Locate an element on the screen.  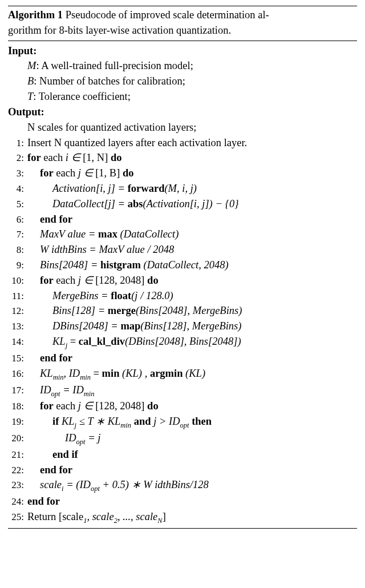
line-num: 11: is located at coordinates (18, 297).